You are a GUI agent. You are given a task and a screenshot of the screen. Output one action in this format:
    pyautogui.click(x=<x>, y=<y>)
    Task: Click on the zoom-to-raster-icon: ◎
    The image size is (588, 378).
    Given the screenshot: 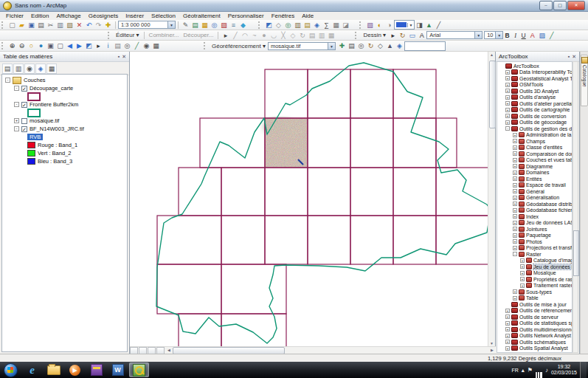 What is the action you would take?
    pyautogui.click(x=362, y=46)
    